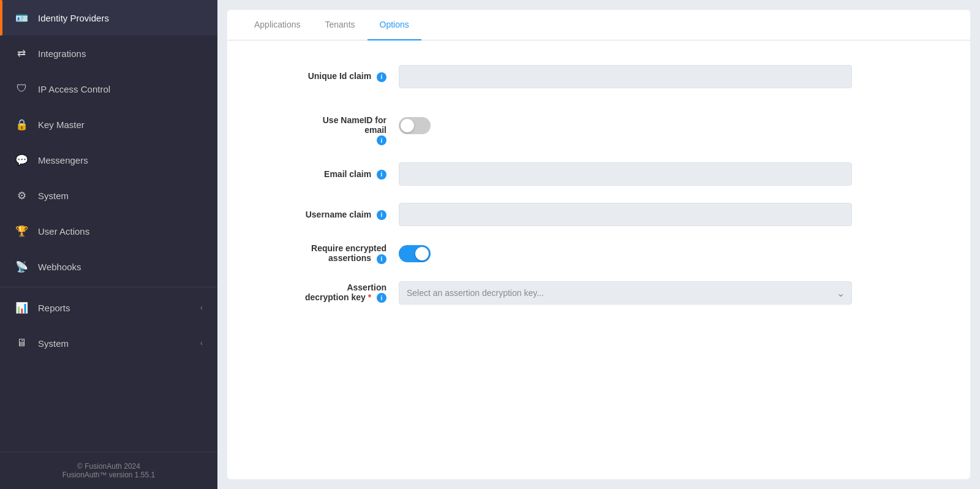 This screenshot has width=980, height=489. I want to click on username-claim-row: Username claim i, so click(599, 214).